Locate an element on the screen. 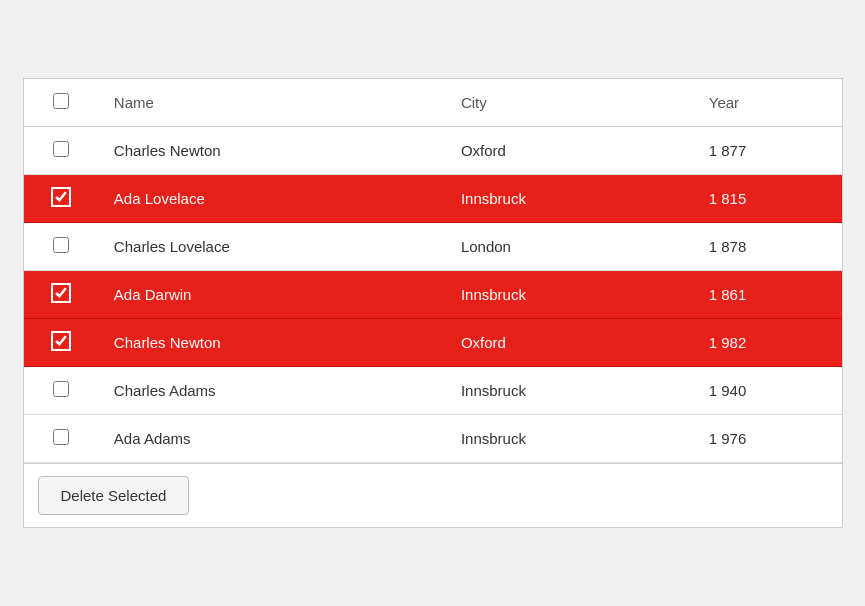 The image size is (865, 606). header-row: Name City Year is located at coordinates (433, 103).